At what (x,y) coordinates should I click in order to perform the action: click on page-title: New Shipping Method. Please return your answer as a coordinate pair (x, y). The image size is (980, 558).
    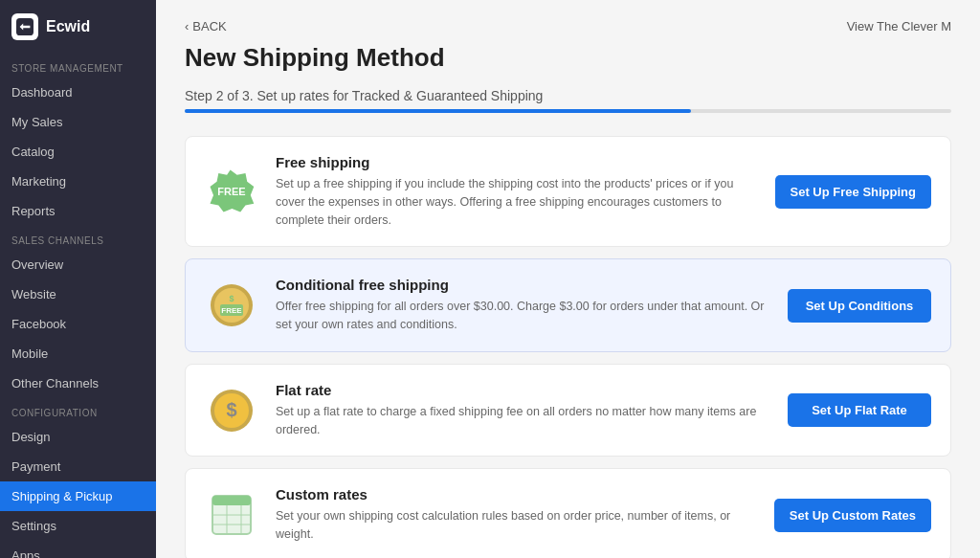
    Looking at the image, I should click on (568, 57).